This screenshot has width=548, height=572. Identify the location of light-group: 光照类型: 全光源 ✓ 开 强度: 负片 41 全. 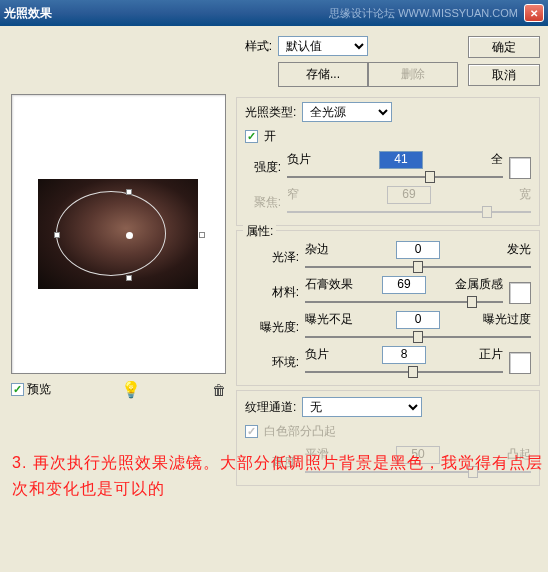
(388, 162).